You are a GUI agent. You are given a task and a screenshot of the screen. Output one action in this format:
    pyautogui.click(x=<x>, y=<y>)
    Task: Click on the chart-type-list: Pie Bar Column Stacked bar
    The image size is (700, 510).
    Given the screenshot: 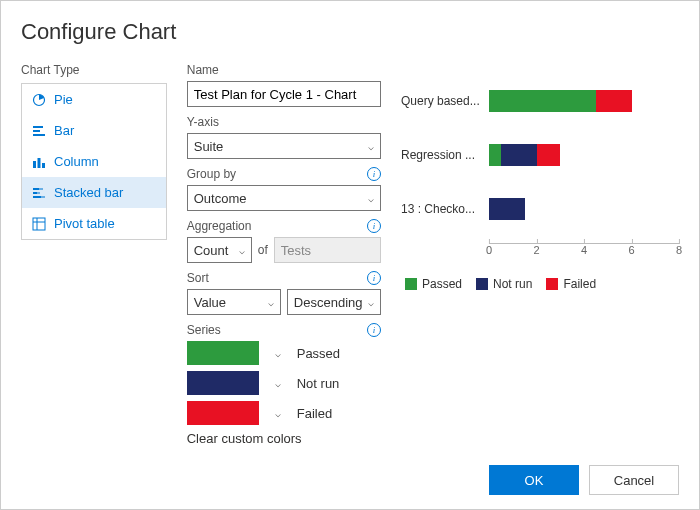 What is the action you would take?
    pyautogui.click(x=94, y=162)
    